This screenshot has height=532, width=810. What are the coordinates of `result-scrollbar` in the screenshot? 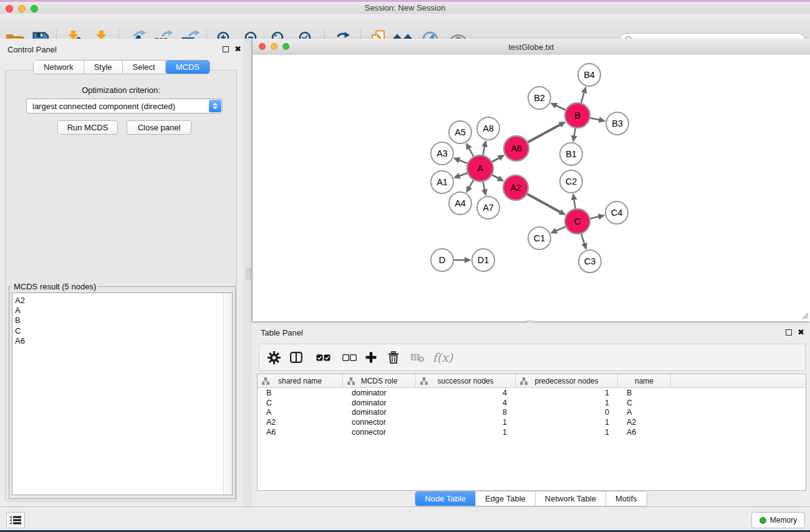 It's located at (228, 394).